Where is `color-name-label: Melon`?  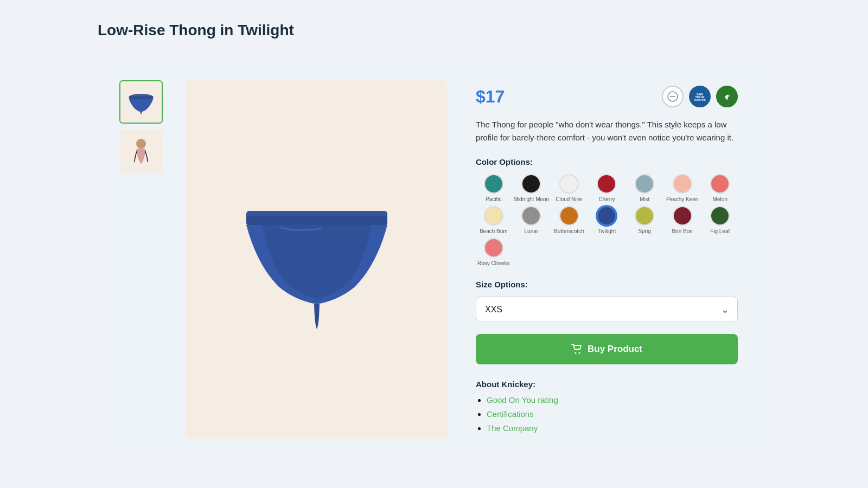
color-name-label: Melon is located at coordinates (720, 200).